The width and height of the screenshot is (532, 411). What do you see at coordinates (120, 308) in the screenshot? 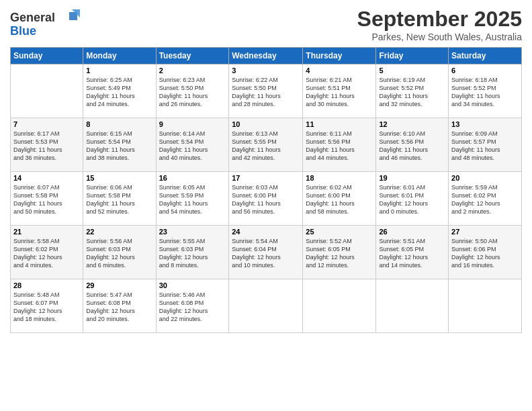
I see `day-info: Sunrise: 5:47 AM Sunset: 6:08 PM Dayligh…` at bounding box center [120, 308].